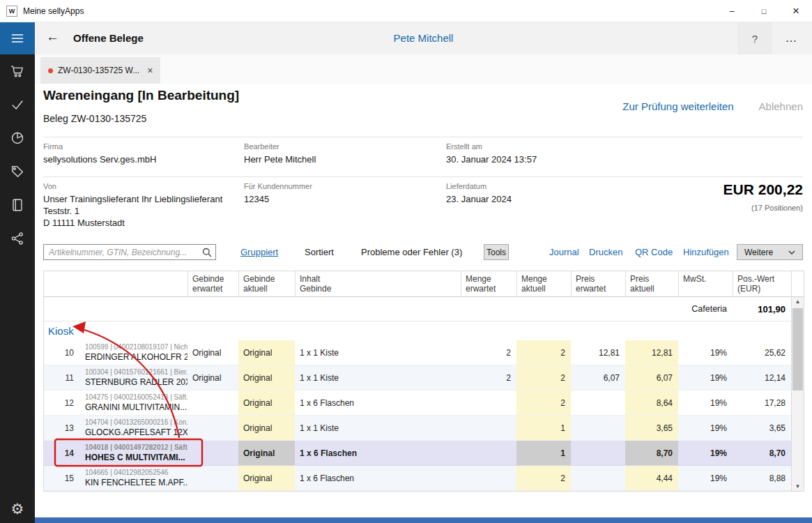  What do you see at coordinates (755, 38) in the screenshot?
I see `help-button: ?` at bounding box center [755, 38].